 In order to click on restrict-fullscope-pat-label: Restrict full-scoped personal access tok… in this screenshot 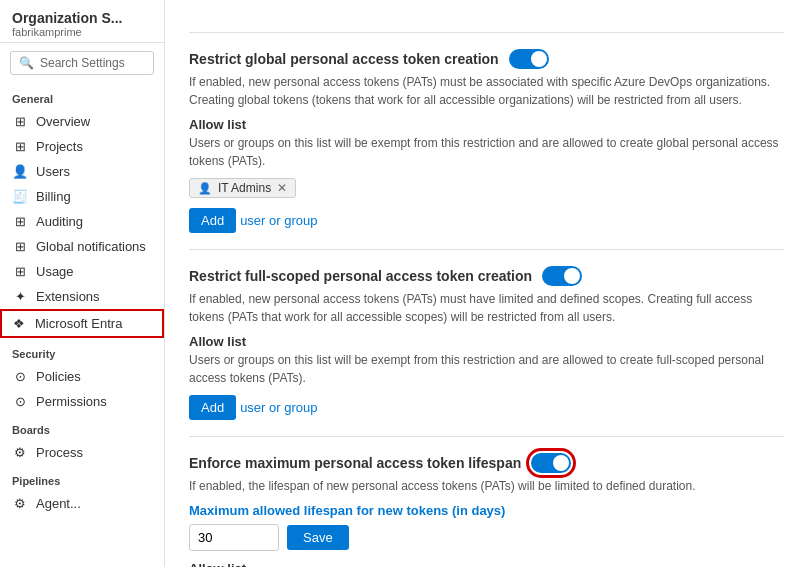, I will do `click(360, 276)`.